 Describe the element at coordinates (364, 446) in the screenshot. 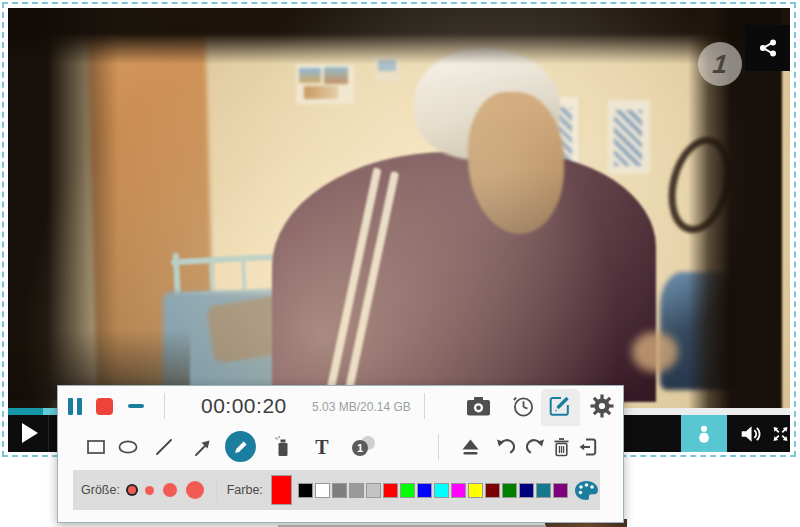

I see `step-badge-tool: 1` at that location.